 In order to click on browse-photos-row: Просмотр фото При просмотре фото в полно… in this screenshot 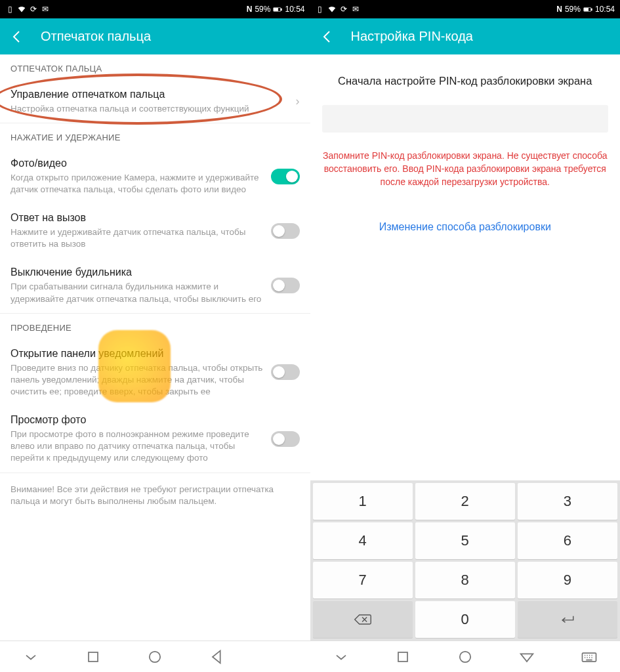, I will do `click(155, 438)`.